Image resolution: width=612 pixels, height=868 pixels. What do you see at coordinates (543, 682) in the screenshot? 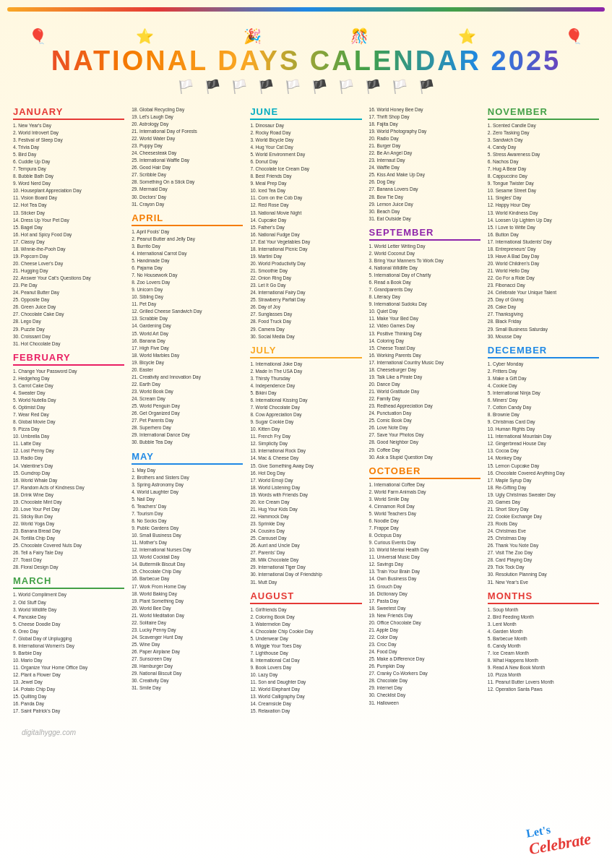
I see `list-item: 11. Peanut Butter Lovers Month` at bounding box center [543, 682].